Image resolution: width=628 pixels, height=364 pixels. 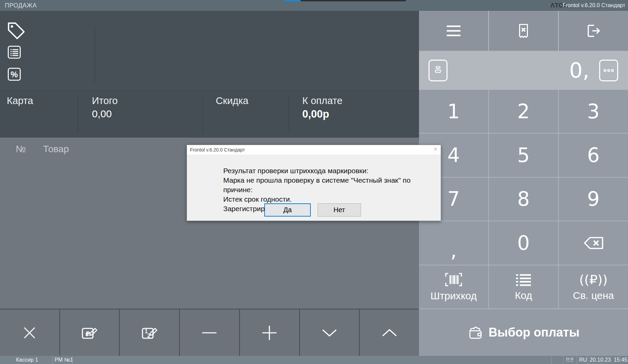 What do you see at coordinates (95, 54) in the screenshot?
I see `receipt-panel-divider` at bounding box center [95, 54].